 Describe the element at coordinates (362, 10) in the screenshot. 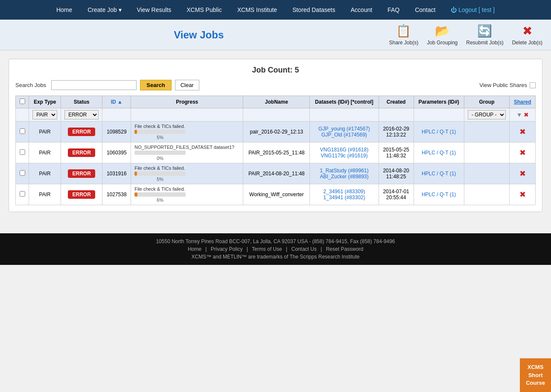

I see `nav-account: Account` at that location.